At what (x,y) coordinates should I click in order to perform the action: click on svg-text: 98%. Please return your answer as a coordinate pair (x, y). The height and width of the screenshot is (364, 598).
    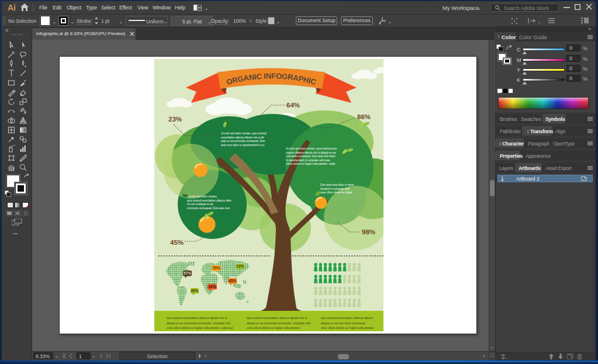
    Looking at the image, I should click on (368, 232).